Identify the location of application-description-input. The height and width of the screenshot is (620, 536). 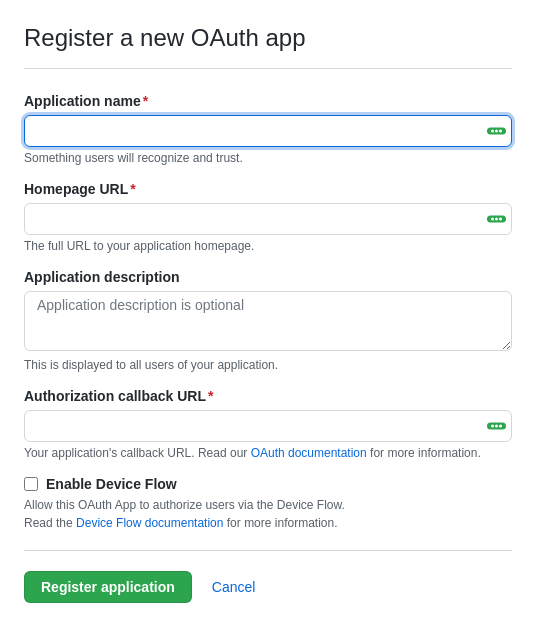
(268, 321).